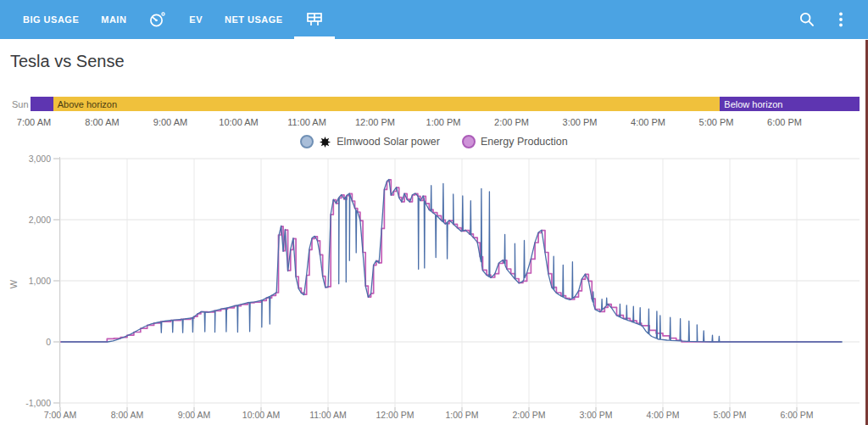 The image size is (868, 425). I want to click on sun-axis-tick-label: 2:00 PM, so click(512, 122).